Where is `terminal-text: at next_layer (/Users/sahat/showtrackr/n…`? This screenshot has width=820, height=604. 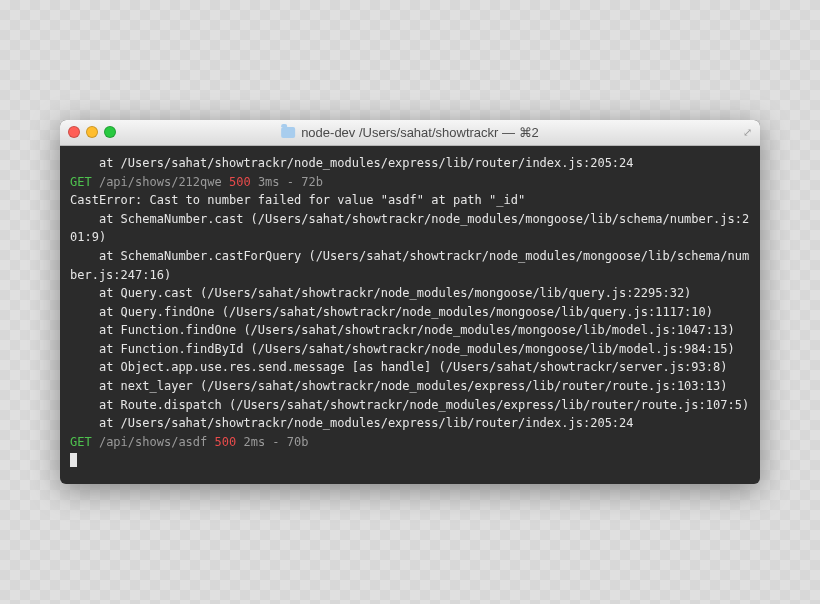
terminal-text: at next_layer (/Users/sahat/showtrackr/n… is located at coordinates (398, 386).